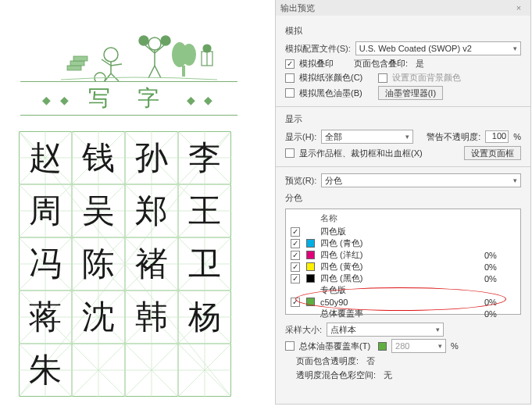 Image resolution: width=532 pixels, height=410 pixels. What do you see at coordinates (318, 48) in the screenshot?
I see `sim-profile-label: 模拟配置文件(S):` at bounding box center [318, 48].